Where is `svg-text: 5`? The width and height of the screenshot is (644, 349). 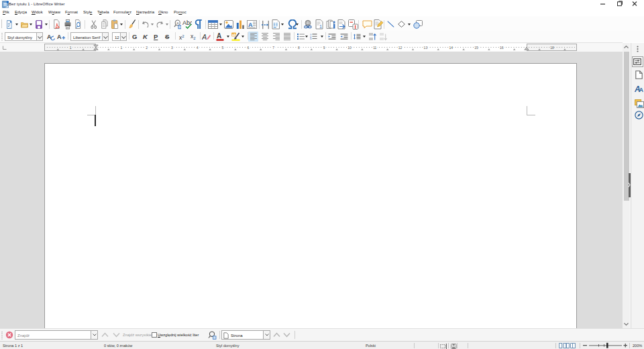 svg-text: 5 is located at coordinates (223, 48).